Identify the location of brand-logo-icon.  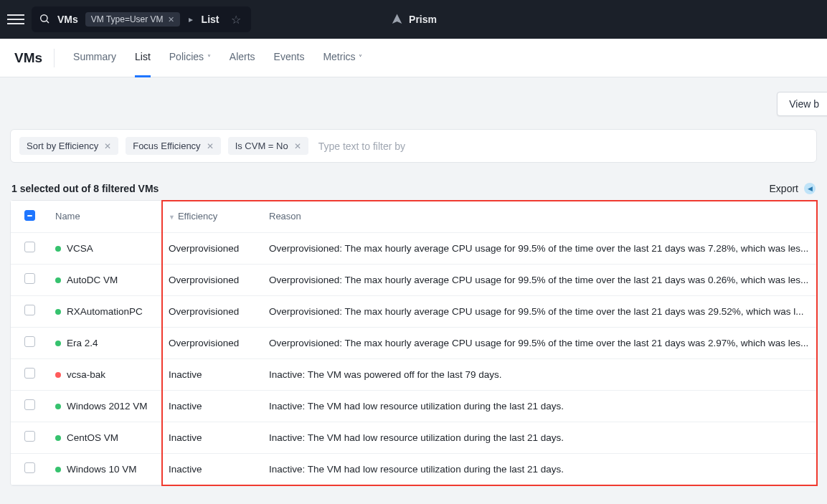
(397, 19).